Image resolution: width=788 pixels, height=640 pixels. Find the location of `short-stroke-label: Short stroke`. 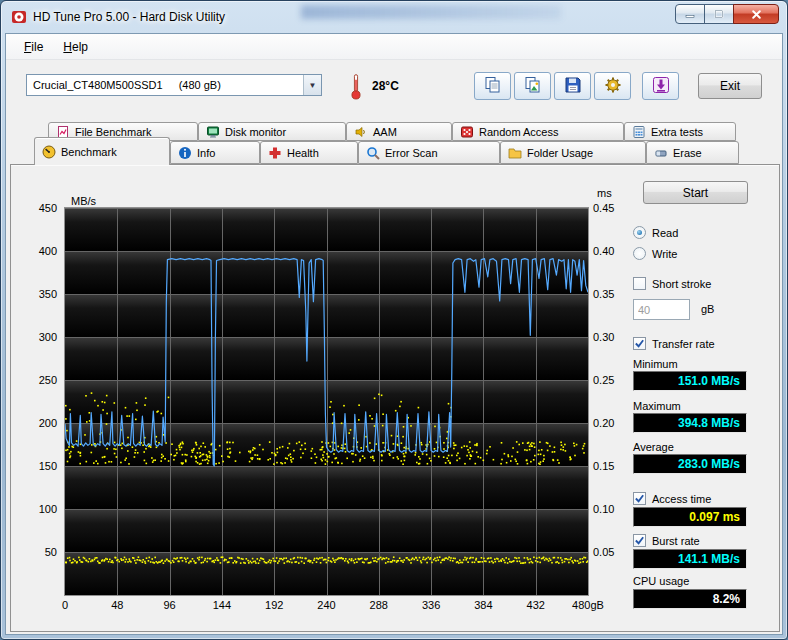

short-stroke-label: Short stroke is located at coordinates (682, 284).